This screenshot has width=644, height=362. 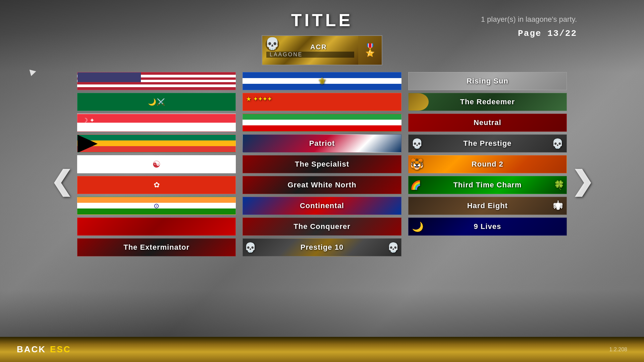 I want to click on bottom-bar: BACK ESC 1.2.208, so click(x=322, y=349).